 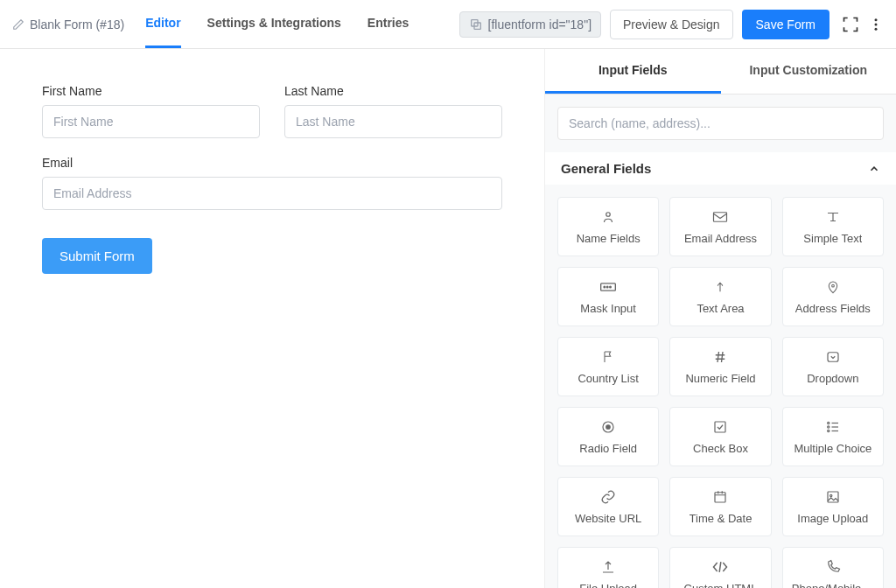 What do you see at coordinates (721, 238) in the screenshot?
I see `field-card-label: Email Address` at bounding box center [721, 238].